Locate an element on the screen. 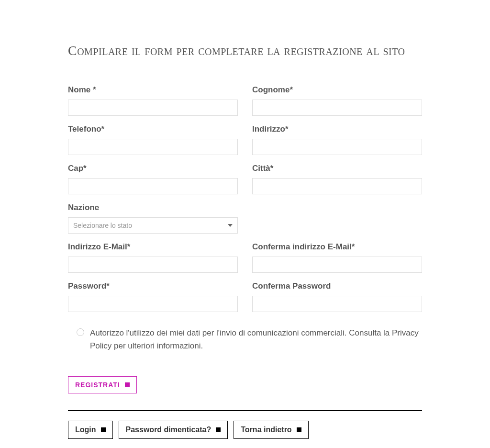 Image resolution: width=490 pixels, height=448 pixels. spacer is located at coordinates (337, 218).